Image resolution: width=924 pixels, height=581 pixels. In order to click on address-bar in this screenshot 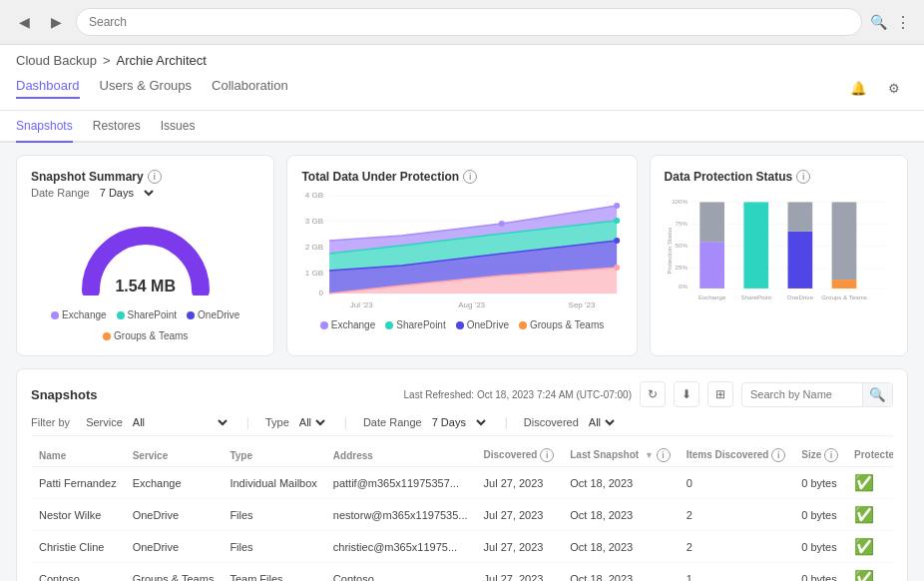, I will do `click(469, 22)`.